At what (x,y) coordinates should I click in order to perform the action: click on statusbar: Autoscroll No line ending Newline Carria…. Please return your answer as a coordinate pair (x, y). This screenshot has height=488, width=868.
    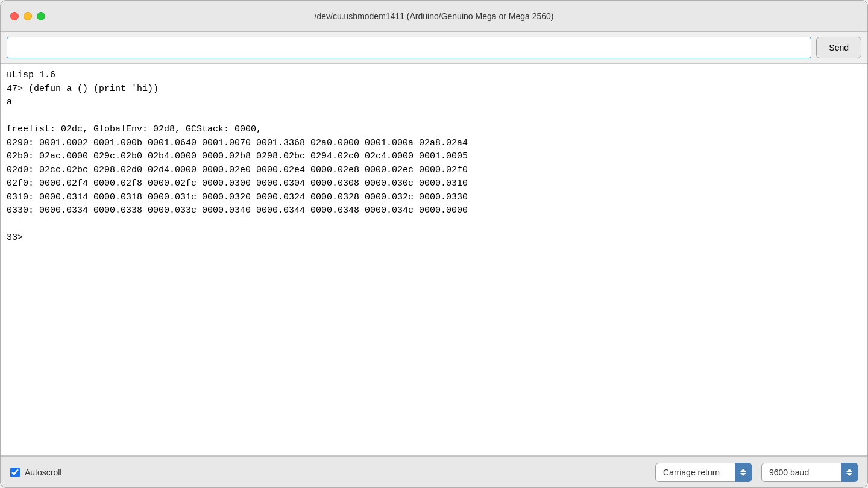
    Looking at the image, I should click on (434, 472).